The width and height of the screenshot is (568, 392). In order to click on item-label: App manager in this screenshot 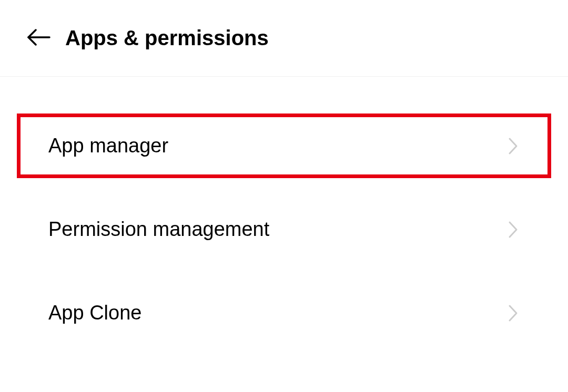, I will do `click(108, 146)`.